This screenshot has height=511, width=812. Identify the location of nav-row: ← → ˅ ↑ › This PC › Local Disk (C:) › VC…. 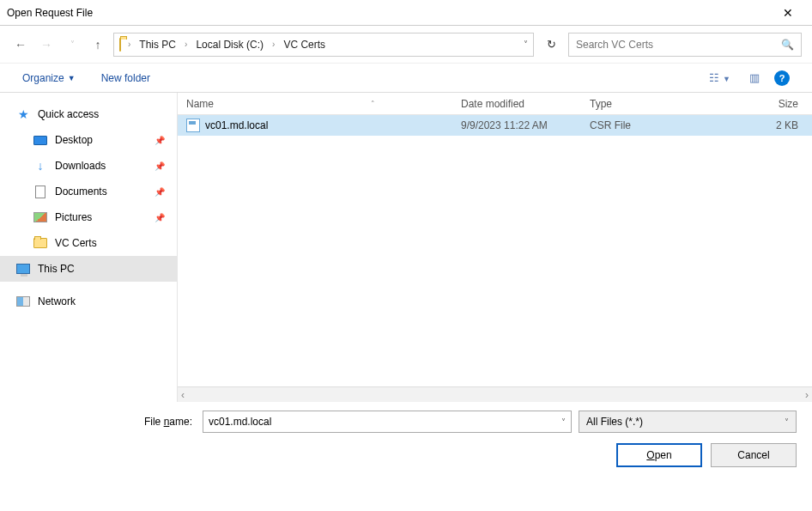
(406, 45).